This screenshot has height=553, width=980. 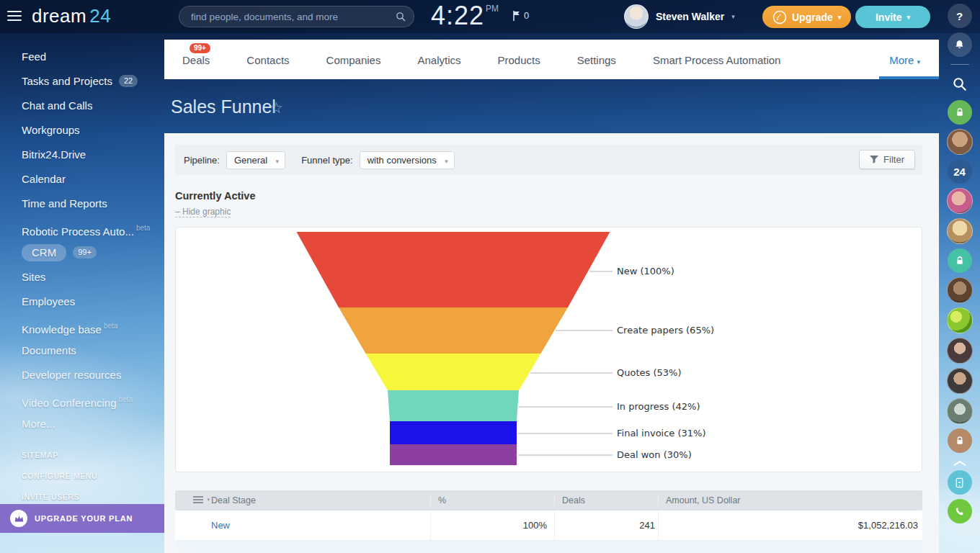 I want to click on sidebar-footer-links: SITEMAPCONFIGURE MENUINVITE USERS, so click(x=82, y=477).